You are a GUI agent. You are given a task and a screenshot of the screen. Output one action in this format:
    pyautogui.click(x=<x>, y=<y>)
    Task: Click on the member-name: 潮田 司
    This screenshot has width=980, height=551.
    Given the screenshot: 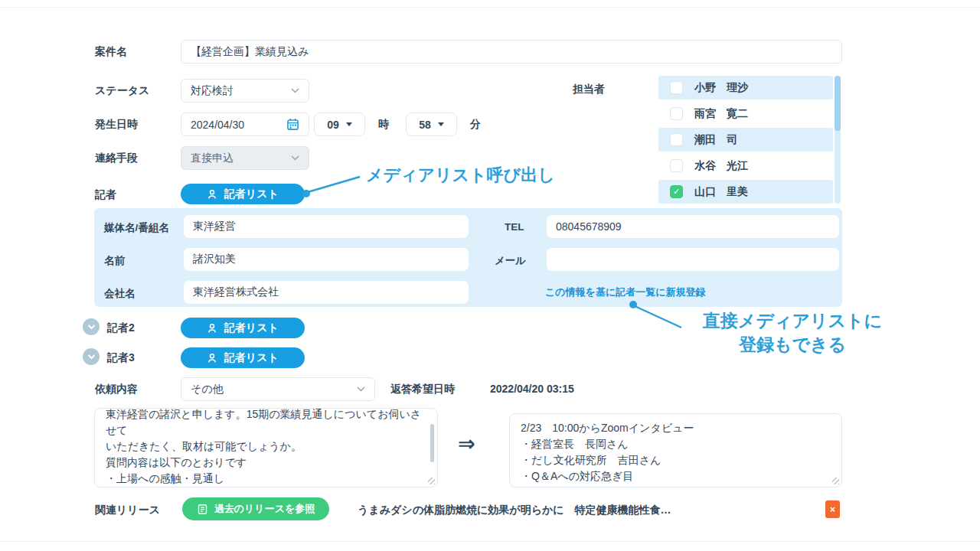 What is the action you would take?
    pyautogui.click(x=716, y=140)
    